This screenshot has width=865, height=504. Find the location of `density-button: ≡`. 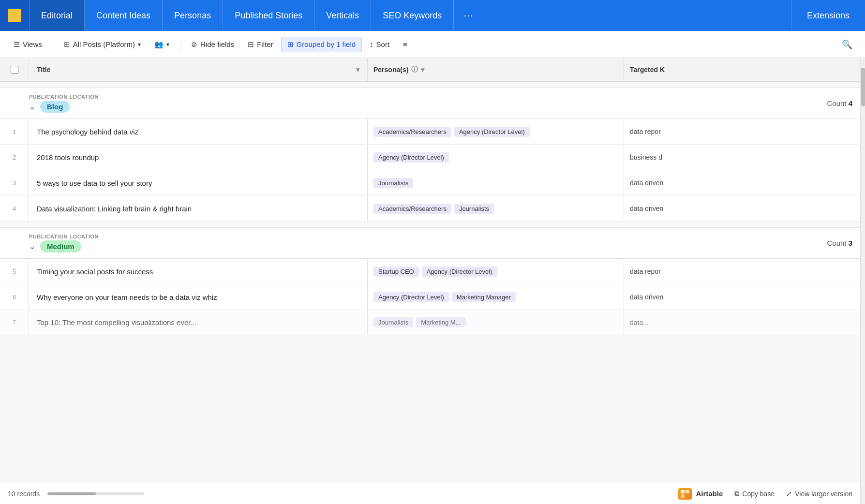

density-button: ≡ is located at coordinates (405, 44).